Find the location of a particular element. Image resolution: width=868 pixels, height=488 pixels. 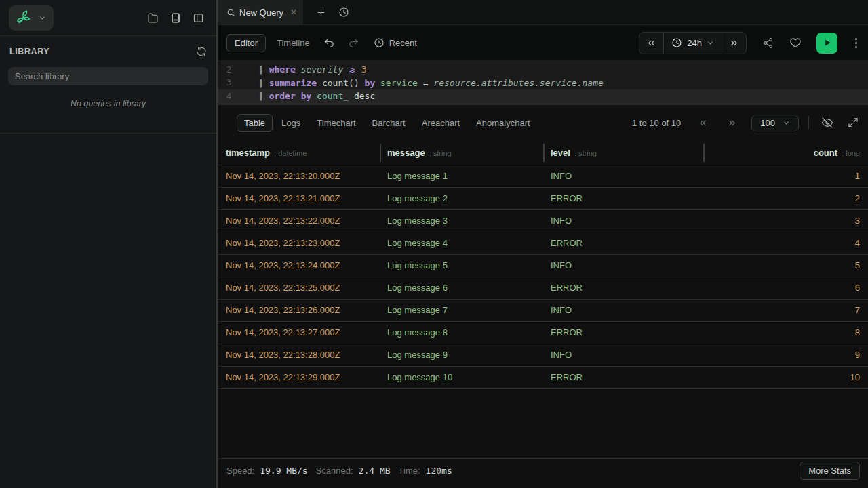

time-range-value: 24h is located at coordinates (694, 43).